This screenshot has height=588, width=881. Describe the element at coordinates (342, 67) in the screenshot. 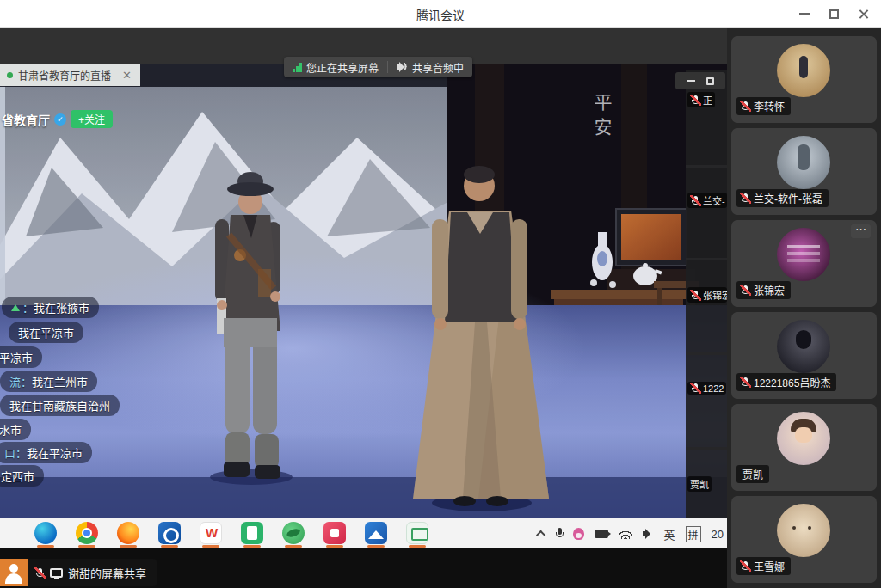

I see `sharing-status-label: 您正在共享屏幕` at that location.